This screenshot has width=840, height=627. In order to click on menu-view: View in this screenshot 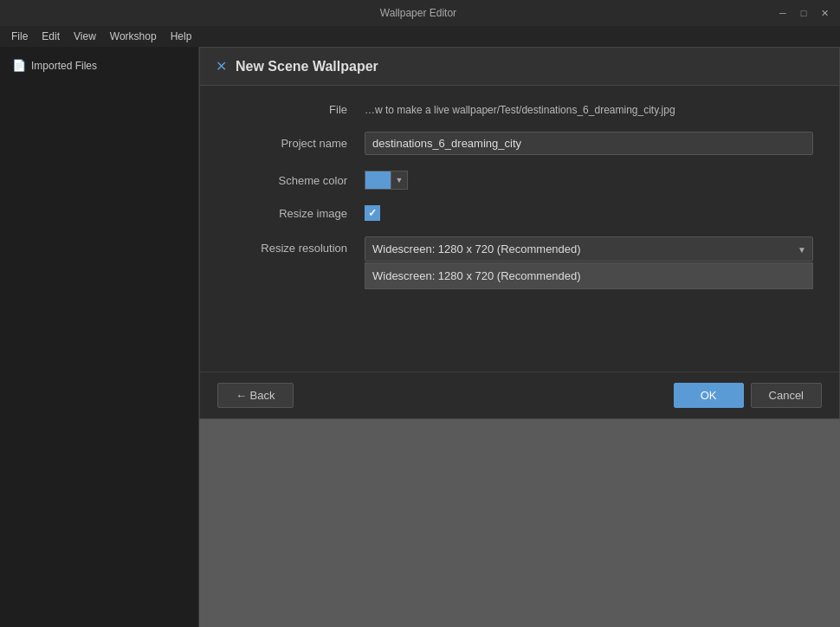, I will do `click(85, 36)`.